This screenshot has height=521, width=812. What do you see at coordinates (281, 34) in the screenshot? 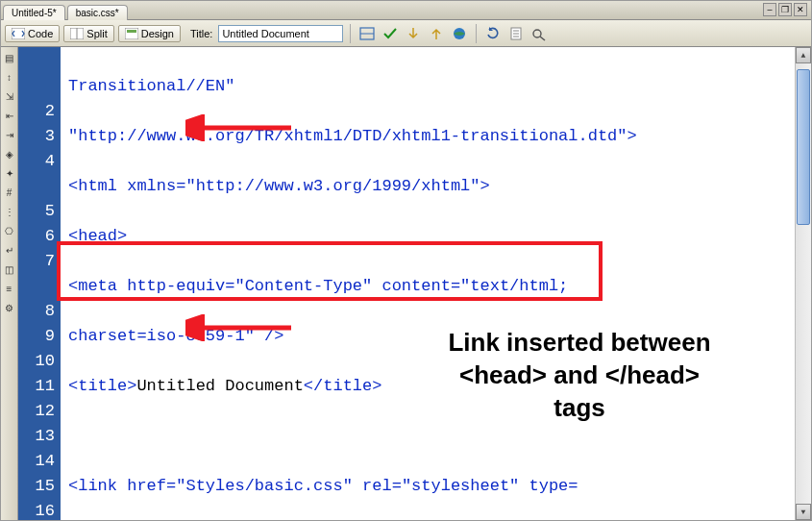
I see `document-title-input` at bounding box center [281, 34].